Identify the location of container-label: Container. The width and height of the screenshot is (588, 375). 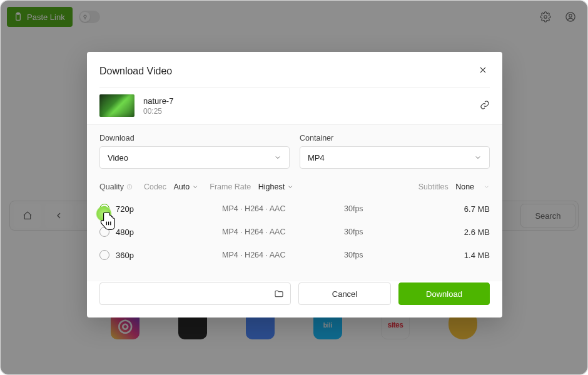
(395, 138).